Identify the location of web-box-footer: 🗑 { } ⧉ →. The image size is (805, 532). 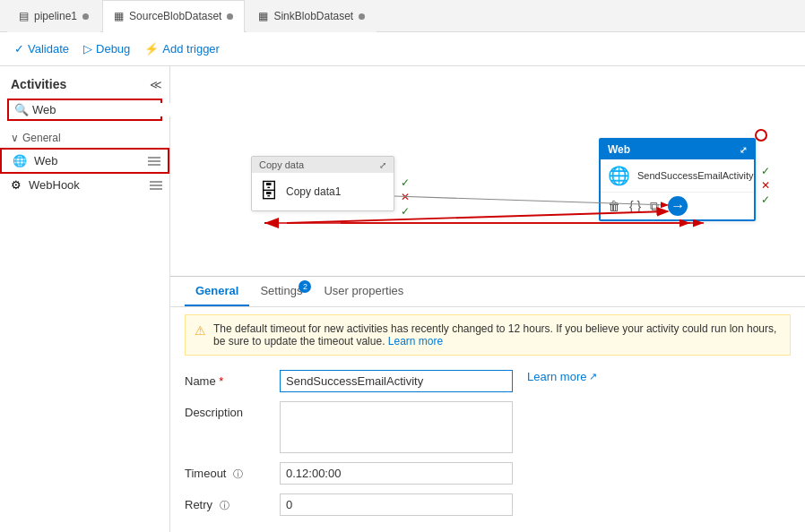
(678, 206).